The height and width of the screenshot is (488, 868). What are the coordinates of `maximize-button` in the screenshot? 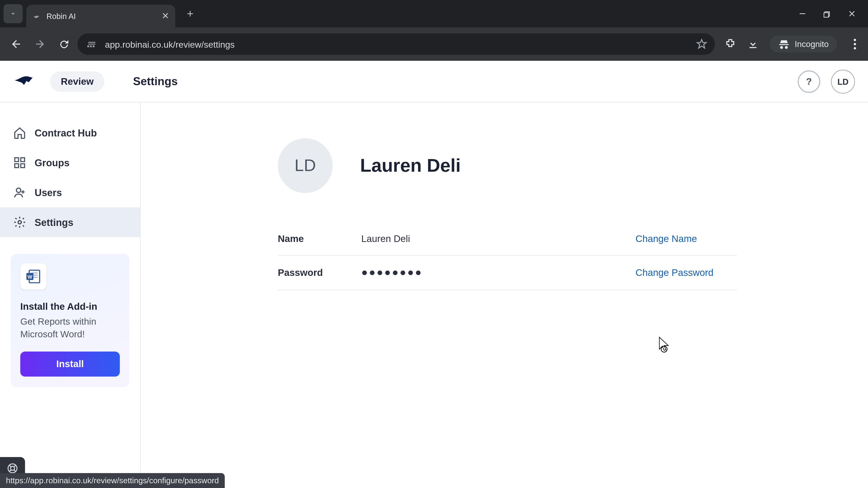 It's located at (827, 14).